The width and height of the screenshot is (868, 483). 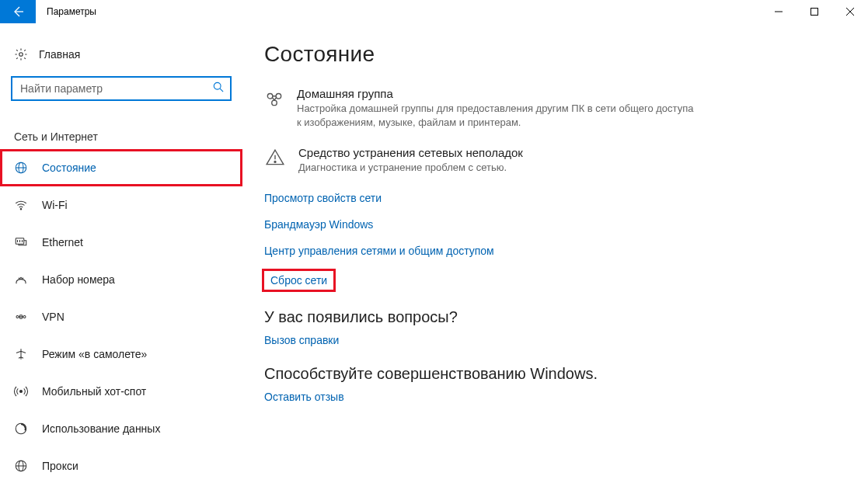 What do you see at coordinates (850, 12) in the screenshot?
I see `close-button` at bounding box center [850, 12].